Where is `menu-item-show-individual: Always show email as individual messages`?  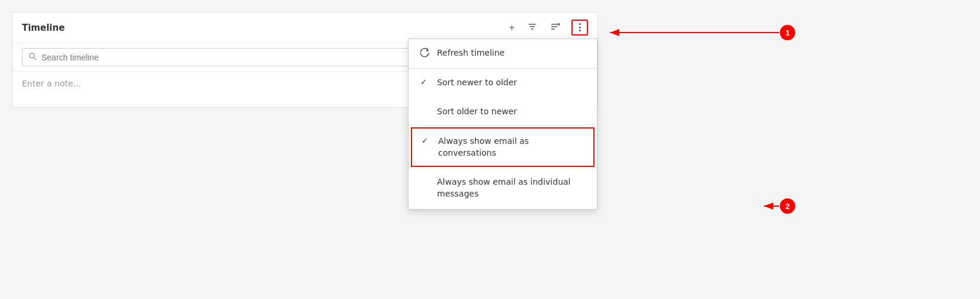 menu-item-show-individual: Always show email as individual messages is located at coordinates (503, 188).